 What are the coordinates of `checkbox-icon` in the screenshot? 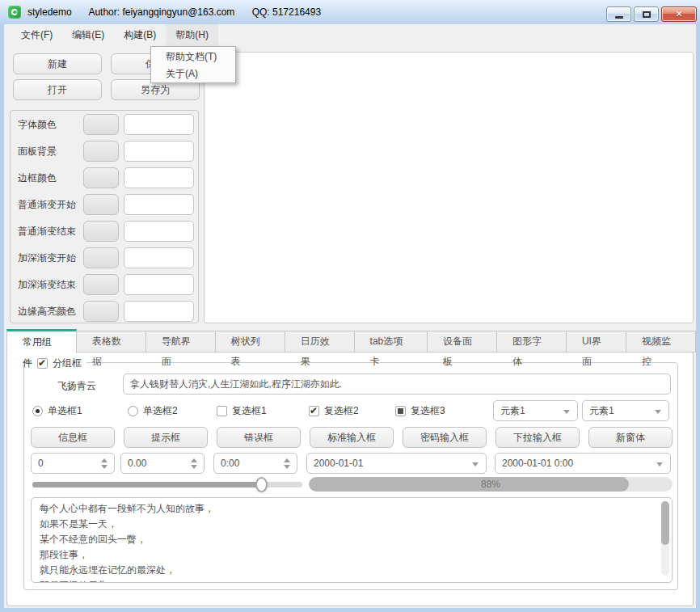 It's located at (401, 411).